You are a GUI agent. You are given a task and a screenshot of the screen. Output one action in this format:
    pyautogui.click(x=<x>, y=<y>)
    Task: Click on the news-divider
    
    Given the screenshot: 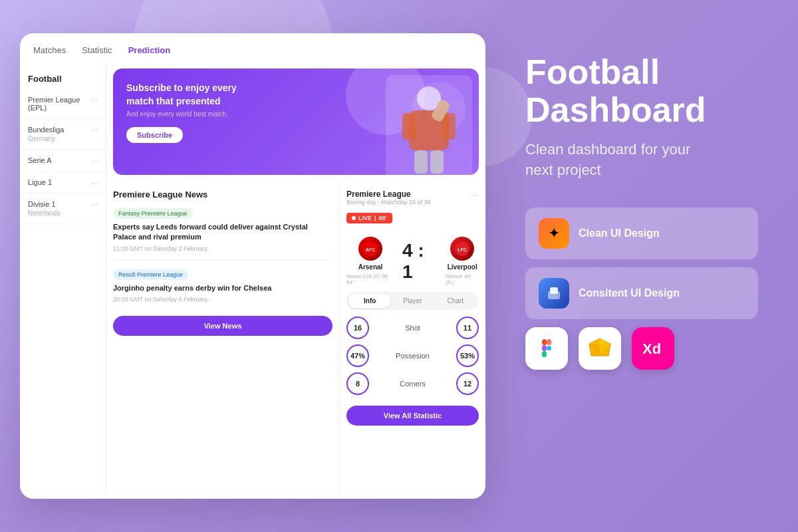 What is the action you would take?
    pyautogui.click(x=223, y=261)
    